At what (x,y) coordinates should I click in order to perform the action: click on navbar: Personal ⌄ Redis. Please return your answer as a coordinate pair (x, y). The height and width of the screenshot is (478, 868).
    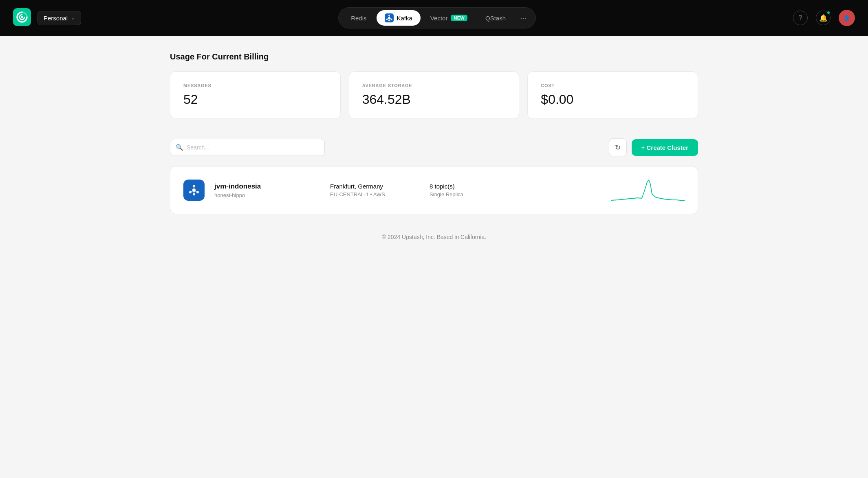
    Looking at the image, I should click on (434, 18).